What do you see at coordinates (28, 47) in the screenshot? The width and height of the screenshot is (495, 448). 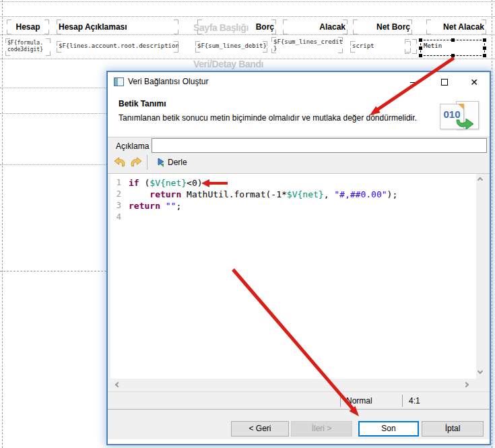 I see `field-account-code: $F{formula. code3digit}` at bounding box center [28, 47].